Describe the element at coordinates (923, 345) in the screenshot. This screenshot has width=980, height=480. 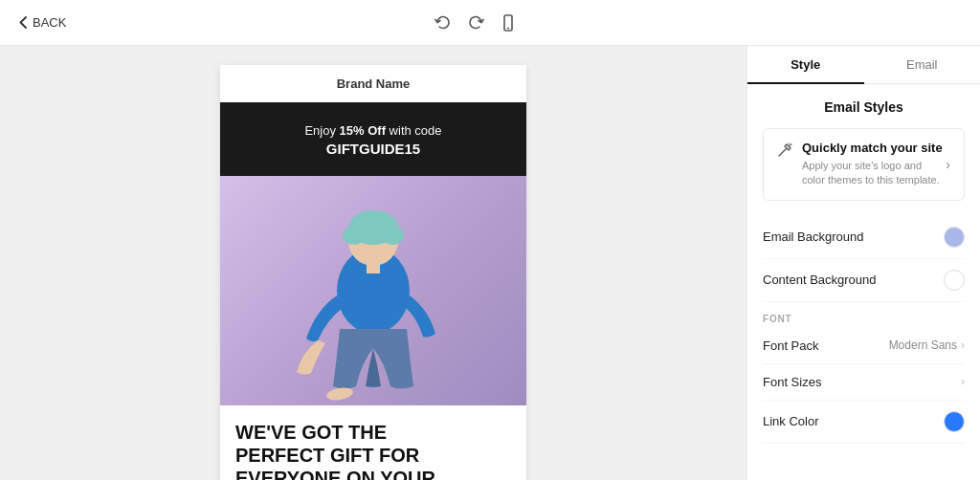
I see `font-pack-value: Modern Sans` at that location.